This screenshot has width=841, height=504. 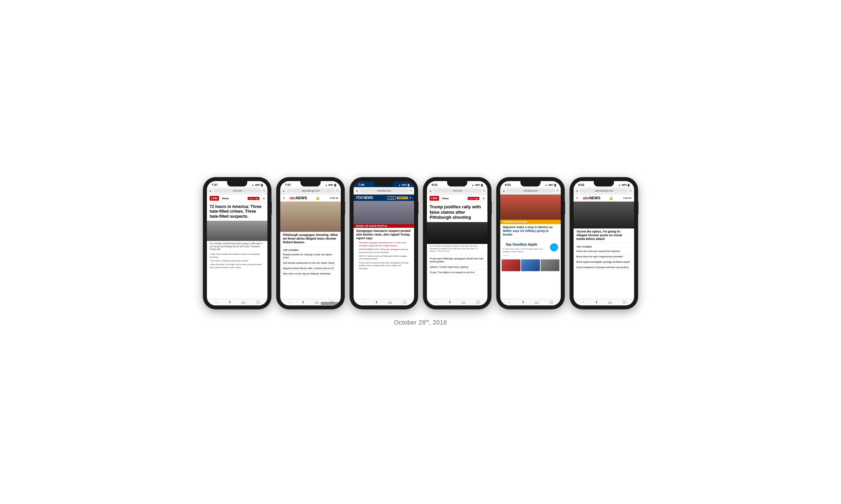 What do you see at coordinates (631, 191) in the screenshot?
I see `refresh-icon-6: ↻` at bounding box center [631, 191].